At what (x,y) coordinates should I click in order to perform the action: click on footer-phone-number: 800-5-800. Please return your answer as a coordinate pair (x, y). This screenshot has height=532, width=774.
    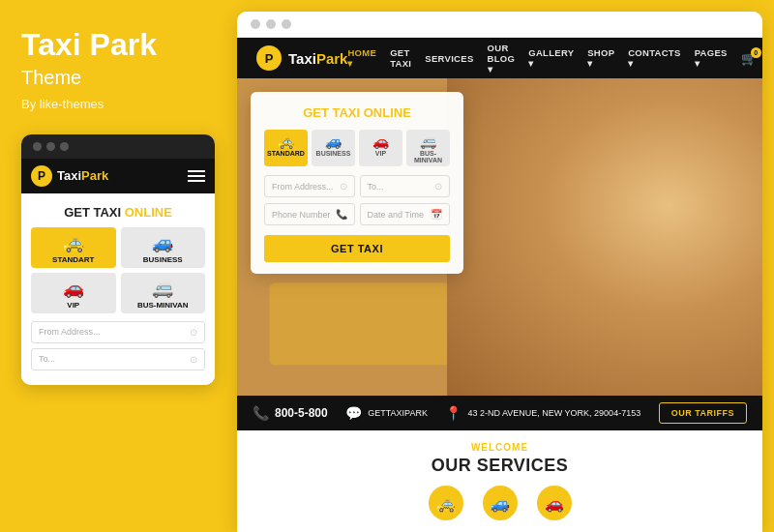
    Looking at the image, I should click on (302, 413).